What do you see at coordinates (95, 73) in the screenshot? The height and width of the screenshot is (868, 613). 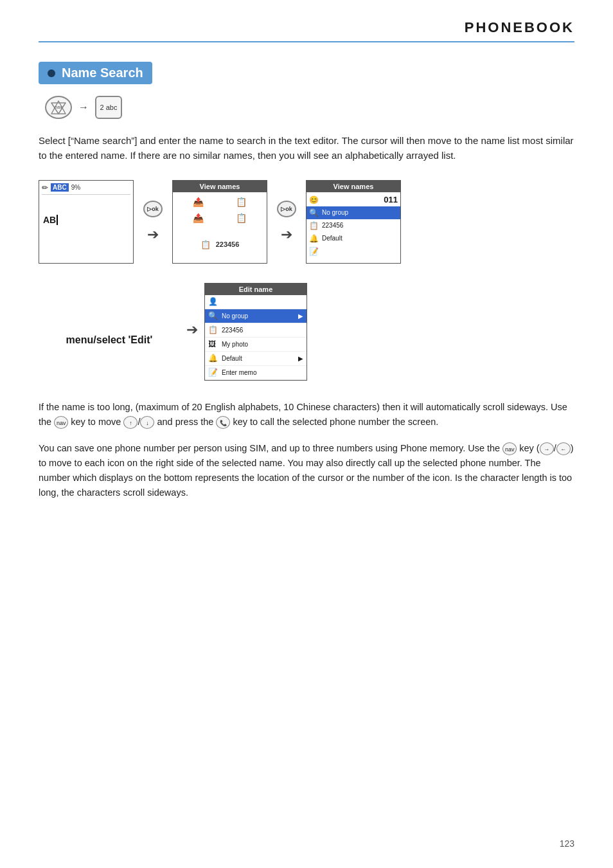 I see `section-heading: Name Search` at bounding box center [95, 73].